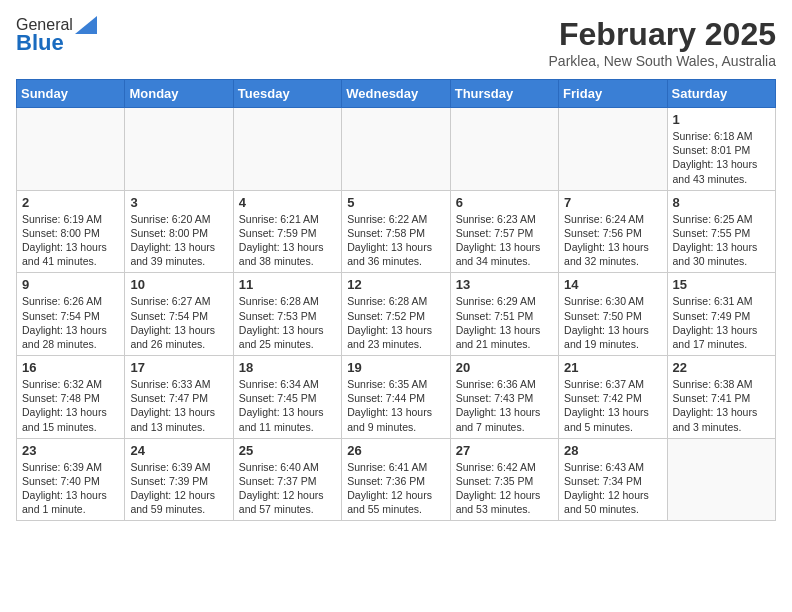 This screenshot has height=612, width=792. Describe the element at coordinates (613, 94) in the screenshot. I see `calendar-header-friday: Friday` at that location.